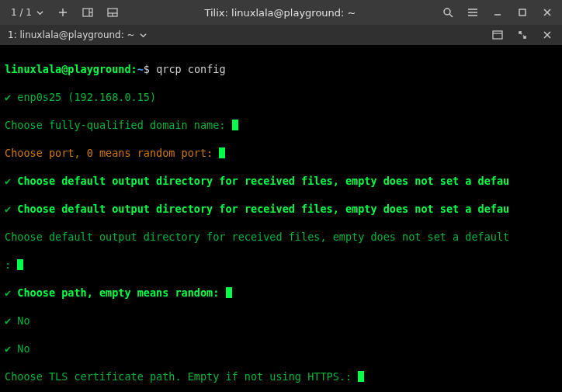 This screenshot has width=562, height=392. What do you see at coordinates (281, 35) in the screenshot?
I see `terminal-tabstrip: 1: linuxlala@playground: ~` at bounding box center [281, 35].